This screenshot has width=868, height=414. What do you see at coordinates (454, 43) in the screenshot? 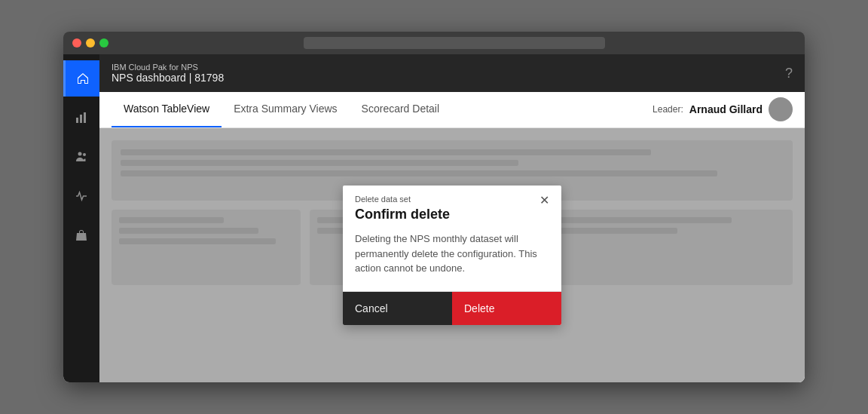
I see `address-bar` at bounding box center [454, 43].